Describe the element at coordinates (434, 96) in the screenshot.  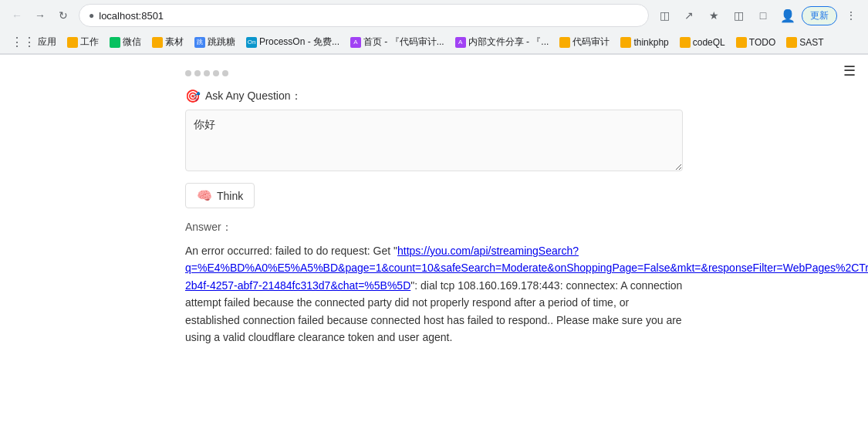
I see `ask-label-row: 🎯 Ask Any Question：` at that location.